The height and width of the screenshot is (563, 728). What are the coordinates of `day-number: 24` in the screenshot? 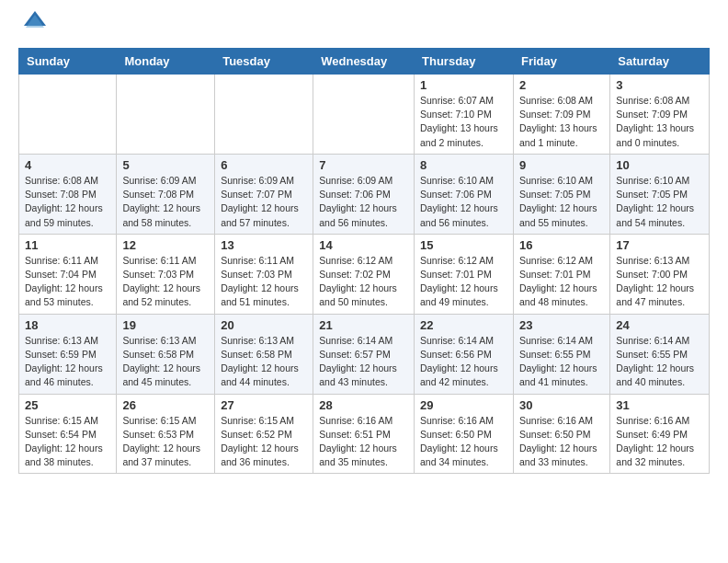 It's located at (660, 326).